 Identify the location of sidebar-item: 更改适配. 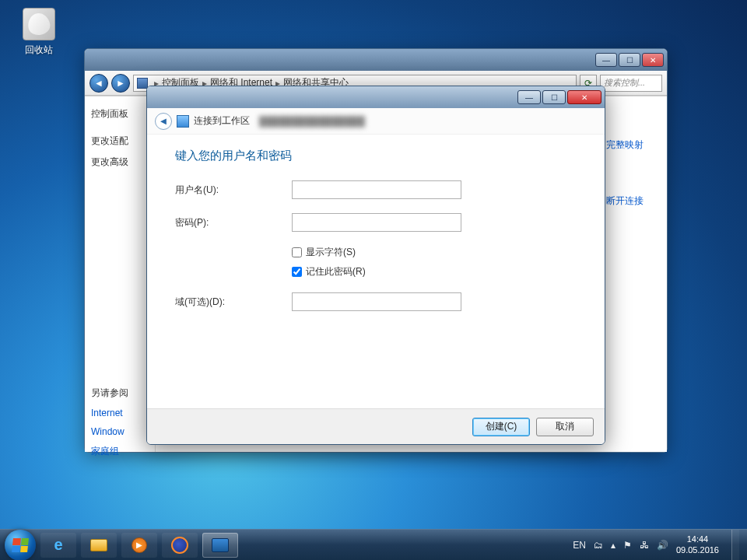
(120, 142).